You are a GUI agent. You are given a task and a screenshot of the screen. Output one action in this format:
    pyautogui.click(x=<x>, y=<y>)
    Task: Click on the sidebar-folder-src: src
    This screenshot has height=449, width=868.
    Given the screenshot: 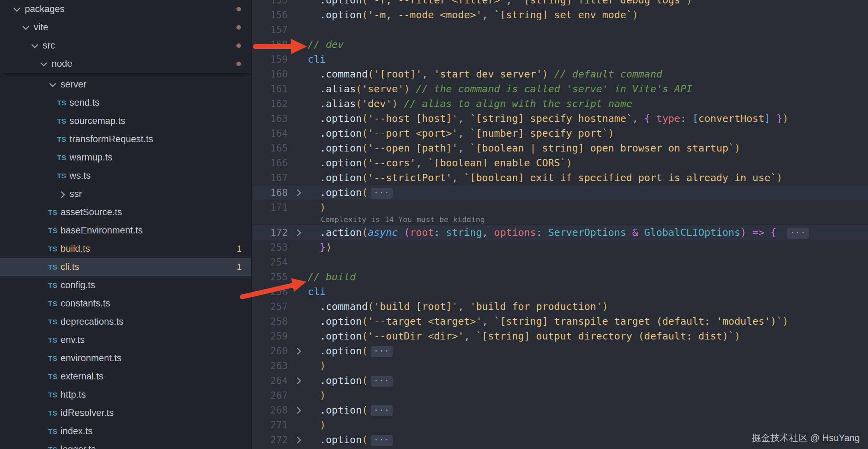 What is the action you would take?
    pyautogui.click(x=126, y=45)
    